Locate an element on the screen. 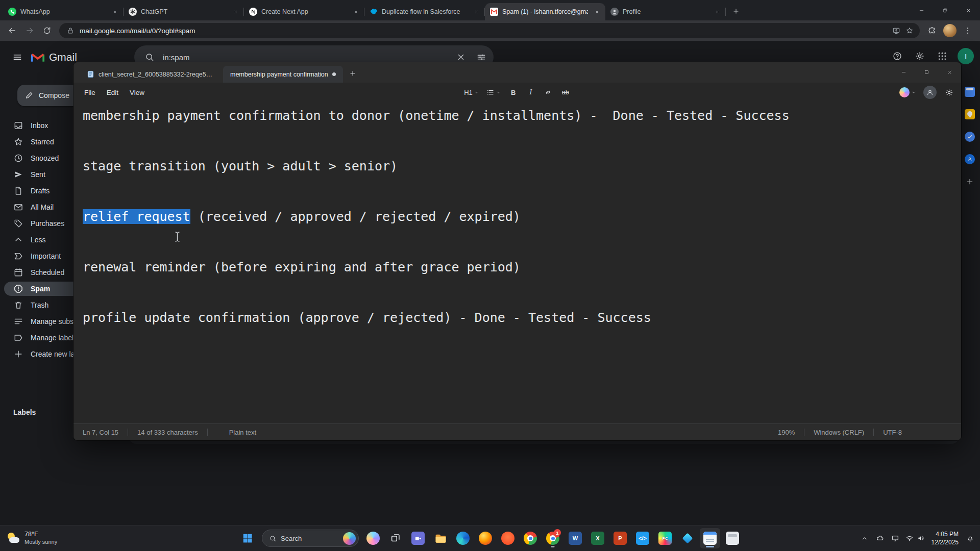 The height and width of the screenshot is (551, 980). menu-edit: Edit is located at coordinates (112, 93).